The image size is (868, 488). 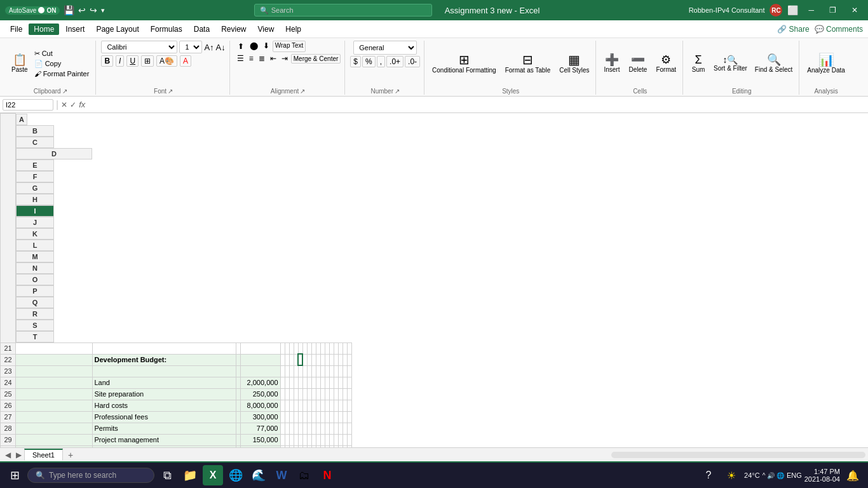 What do you see at coordinates (234, 29) in the screenshot?
I see `menu-review: Review` at bounding box center [234, 29].